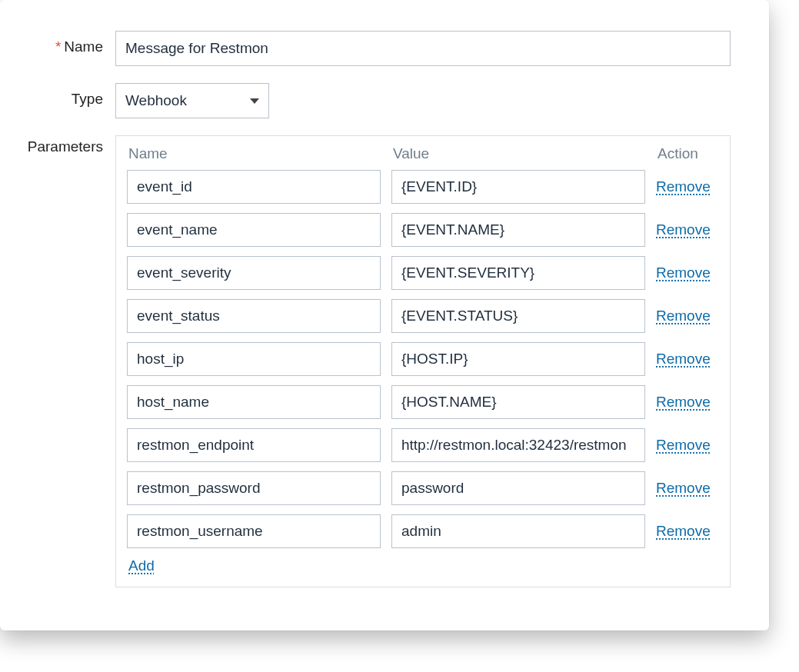  I want to click on label-name-text: Name, so click(83, 46).